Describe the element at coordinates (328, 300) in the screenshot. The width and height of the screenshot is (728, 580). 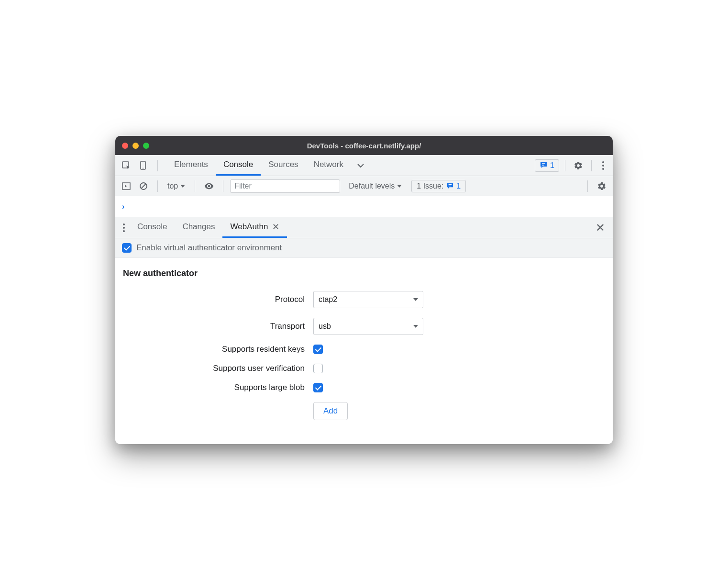
I see `protocol-value: ctap2` at that location.